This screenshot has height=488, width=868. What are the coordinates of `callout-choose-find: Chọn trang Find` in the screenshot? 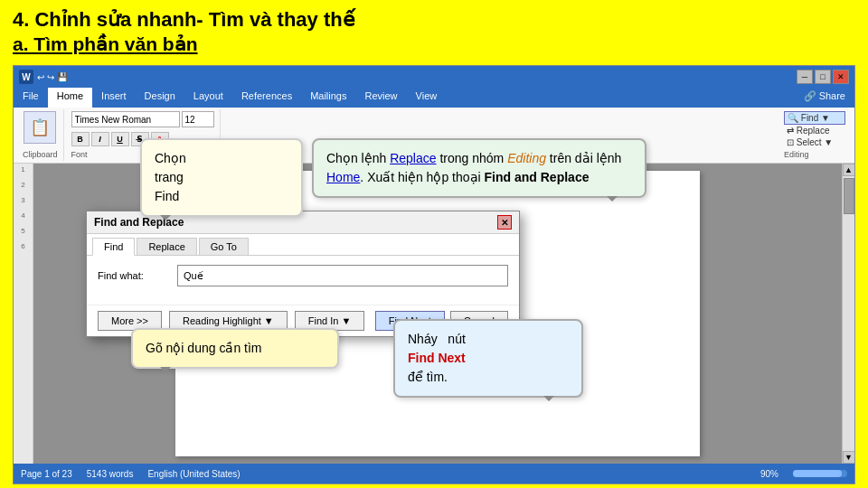 It's located at (222, 177).